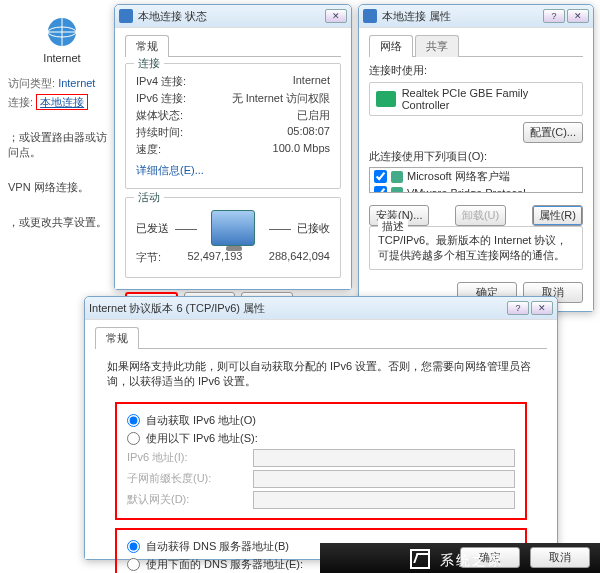  What do you see at coordinates (233, 46) in the screenshot?
I see `status-tabs: 常规` at bounding box center [233, 46].